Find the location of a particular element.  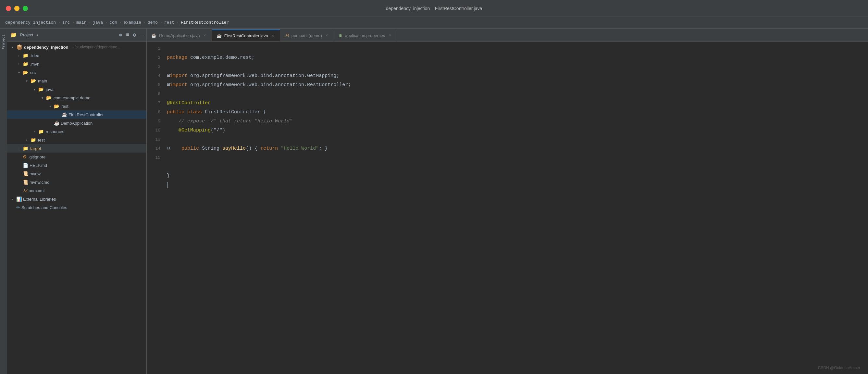

tab-pom: 𝓜 pom.xml (demo) ✕ is located at coordinates (307, 35).